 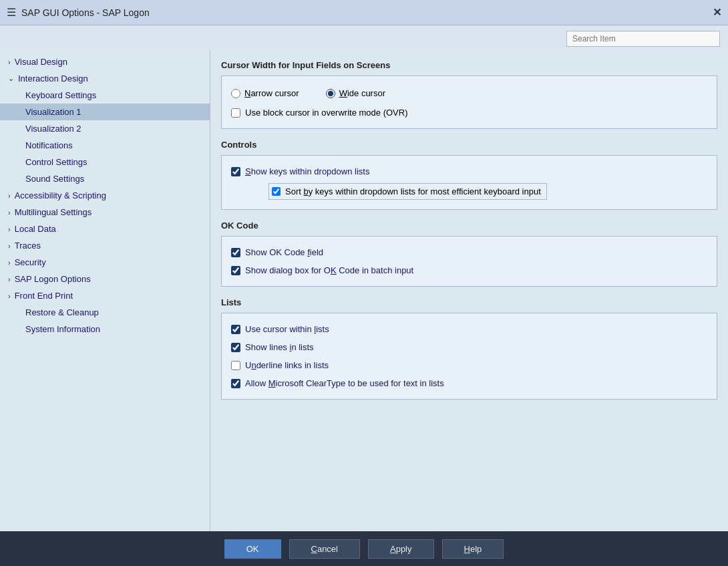 What do you see at coordinates (364, 549) in the screenshot?
I see `footer-bar: OK Cancel Apply Help` at bounding box center [364, 549].